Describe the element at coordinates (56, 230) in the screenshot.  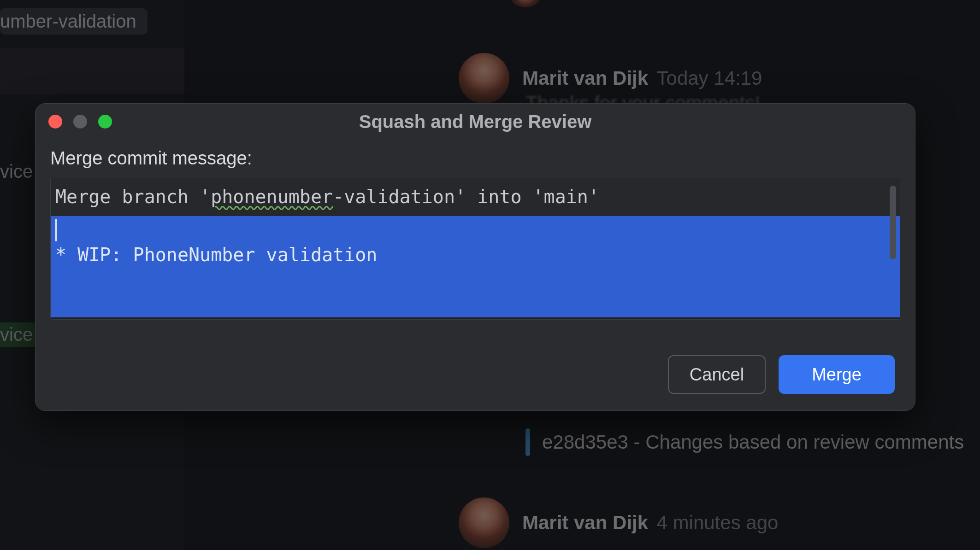
I see `text-cursor` at that location.